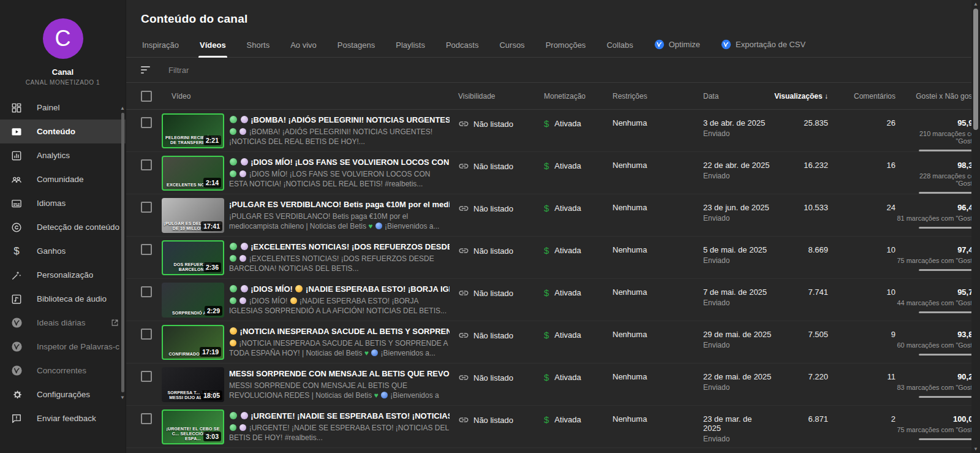 The width and height of the screenshot is (980, 453). I want to click on tab-ao-vivo: Ao vivo, so click(304, 47).